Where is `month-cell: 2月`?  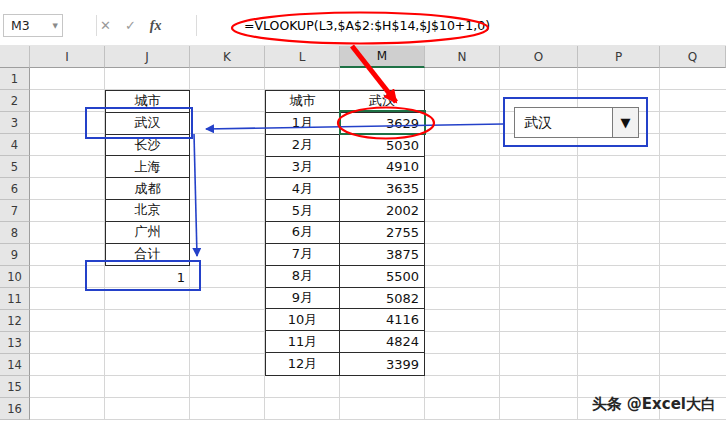
month-cell: 2月 is located at coordinates (303, 146).